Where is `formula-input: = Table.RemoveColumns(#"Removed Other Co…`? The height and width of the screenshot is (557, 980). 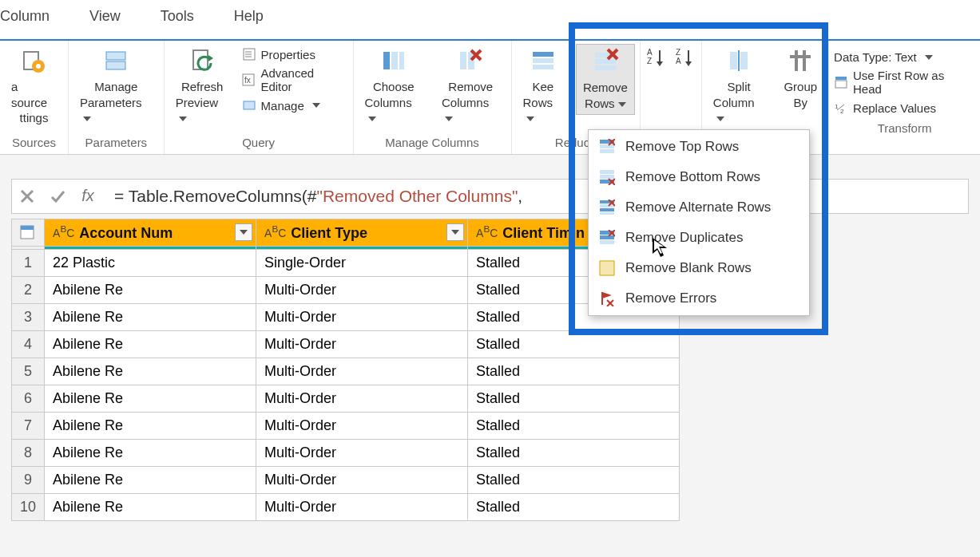
formula-input: = Table.RemoveColumns(#"Removed Other Co… is located at coordinates (535, 196).